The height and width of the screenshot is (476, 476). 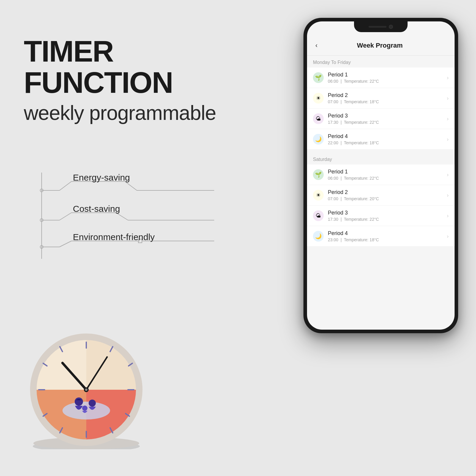 I want to click on svg-text: Energy-saving, so click(x=101, y=177).